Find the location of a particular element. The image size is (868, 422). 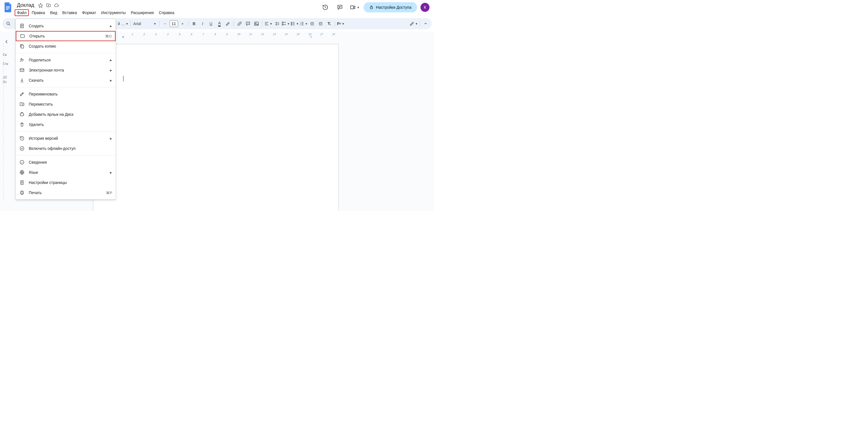

text-color-button: A is located at coordinates (220, 24).